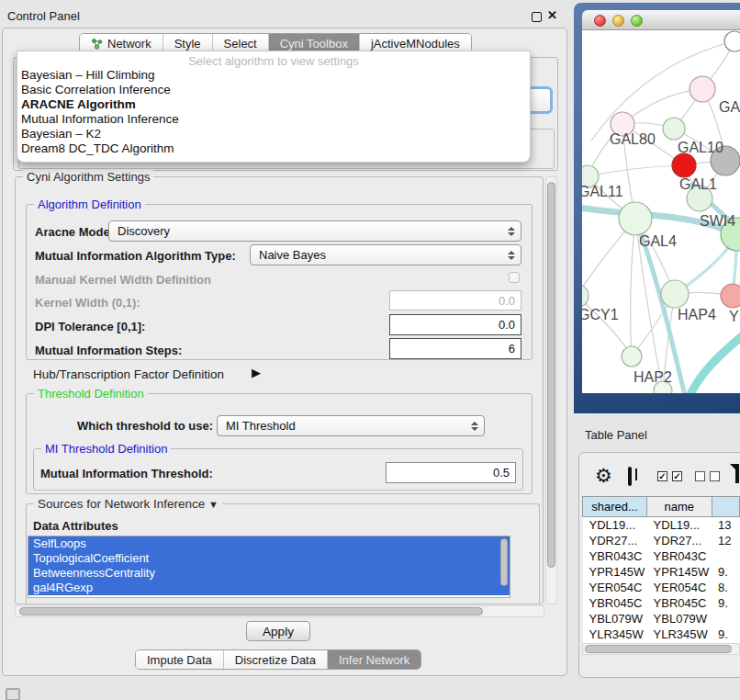 The width and height of the screenshot is (740, 700). Describe the element at coordinates (136, 255) in the screenshot. I see `mi-algorithm-type-label: Mutual Information Algorithm Type:` at that location.